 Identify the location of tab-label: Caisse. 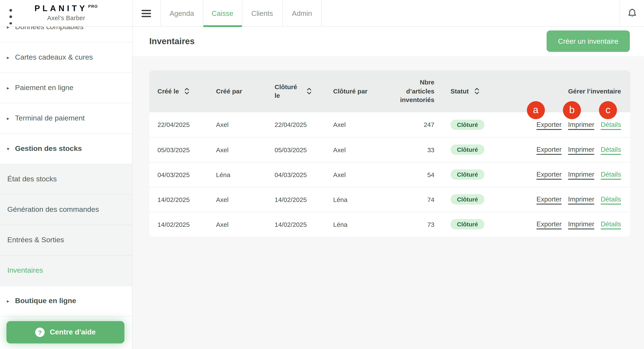
(222, 13).